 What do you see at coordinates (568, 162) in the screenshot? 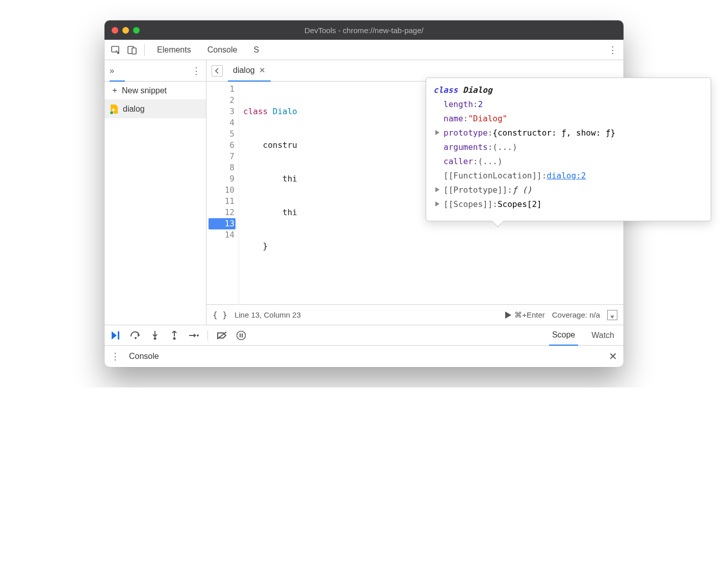
I see `prop-caller: caller: (...)` at bounding box center [568, 162].